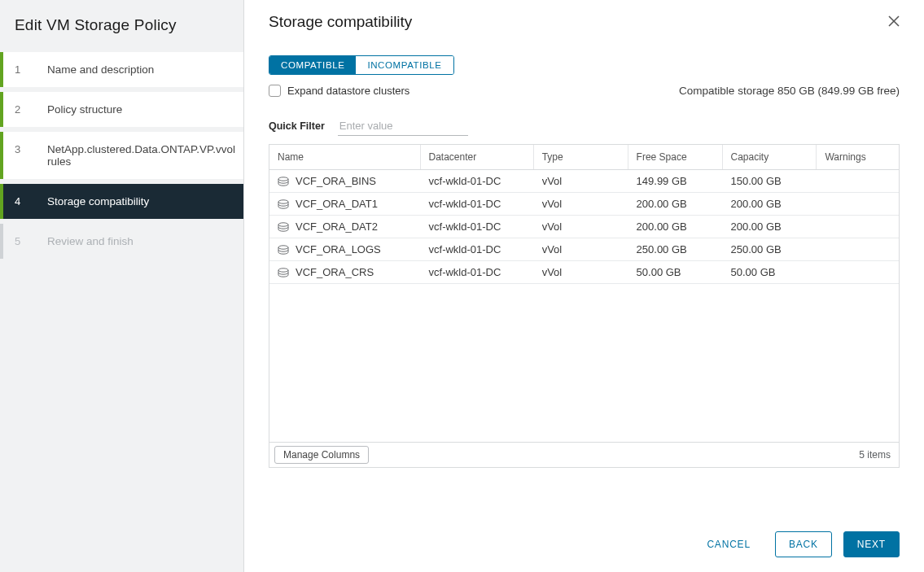 This screenshot has height=572, width=924. Describe the element at coordinates (339, 249) in the screenshot. I see `datastore-name: VCF_ORA_LOGS` at that location.